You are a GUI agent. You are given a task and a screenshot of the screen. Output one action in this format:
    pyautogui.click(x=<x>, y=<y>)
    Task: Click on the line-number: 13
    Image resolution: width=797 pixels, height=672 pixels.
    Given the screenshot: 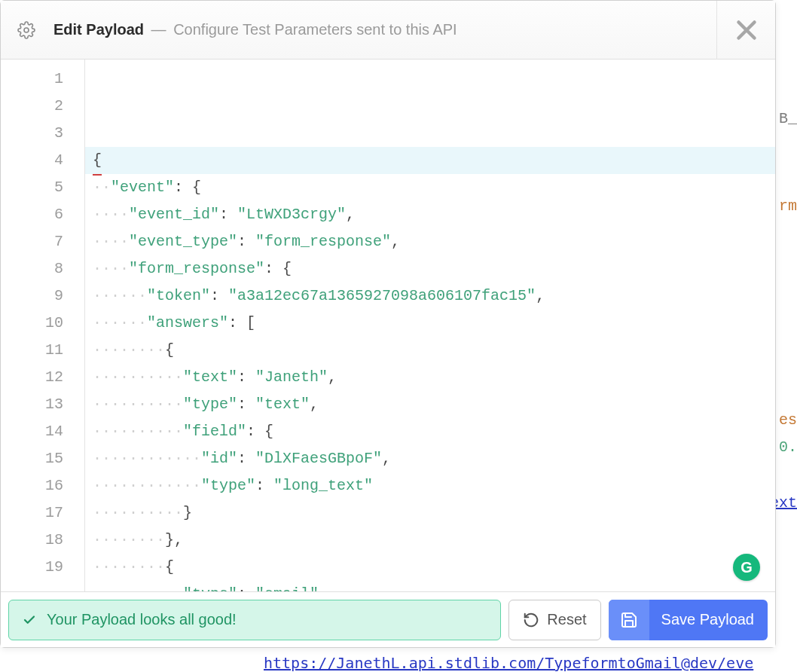 What is the action you would take?
    pyautogui.click(x=32, y=405)
    